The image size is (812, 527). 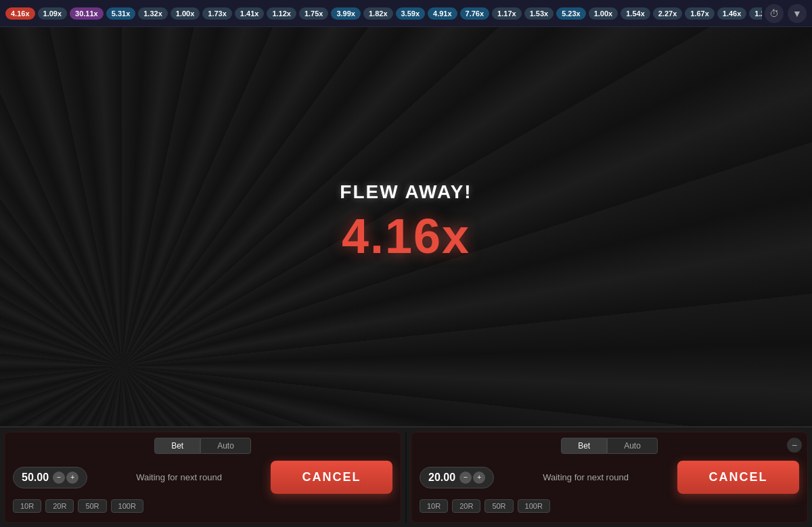 What do you see at coordinates (738, 478) in the screenshot?
I see `cancel-button-2: CANCEL` at bounding box center [738, 478].